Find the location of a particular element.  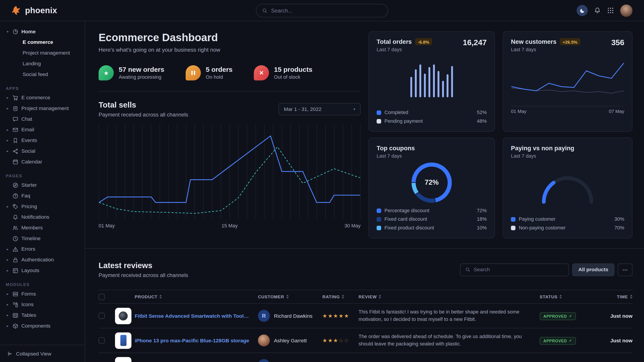

shapes-icon is located at coordinates (16, 305).